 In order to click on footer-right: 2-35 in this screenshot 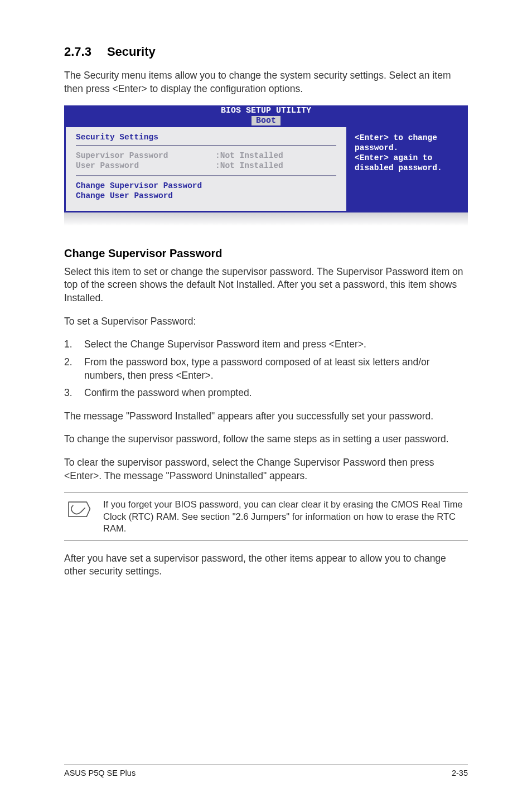, I will do `click(460, 773)`.